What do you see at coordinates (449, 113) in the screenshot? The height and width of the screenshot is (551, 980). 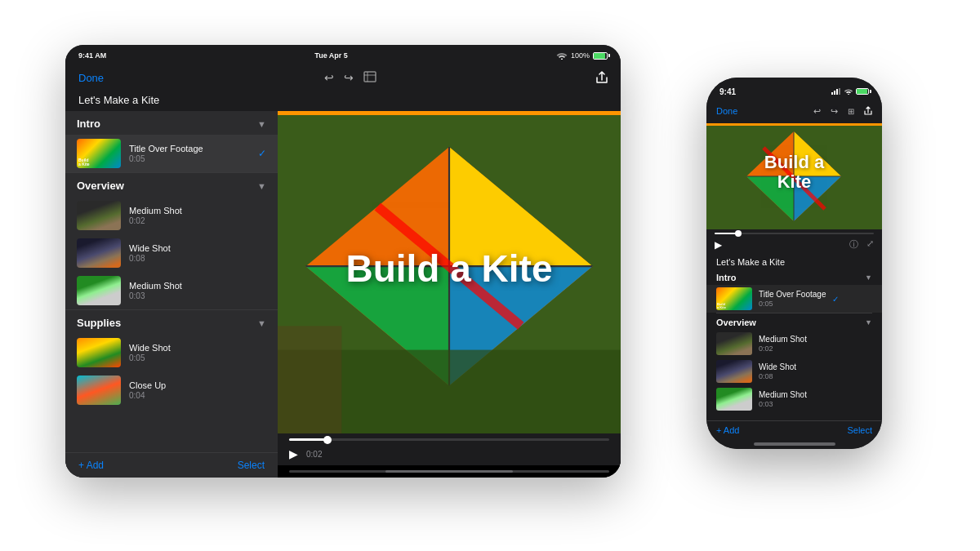 I see `ipad-orange-border` at bounding box center [449, 113].